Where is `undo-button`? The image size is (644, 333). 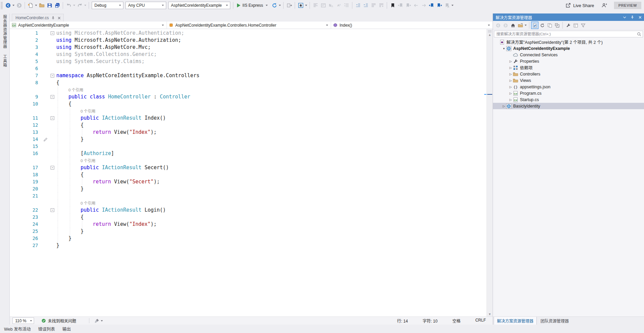
undo-button is located at coordinates (69, 5).